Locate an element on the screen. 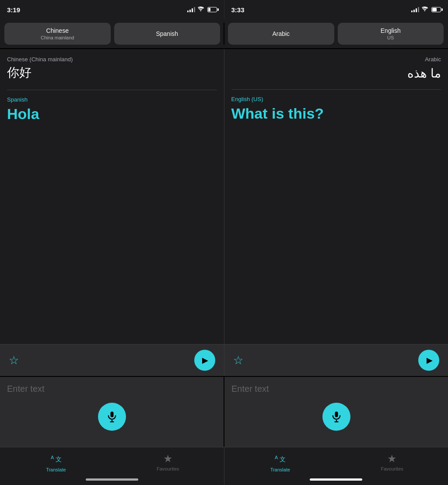  play-icon-right: ▶ is located at coordinates (430, 360).